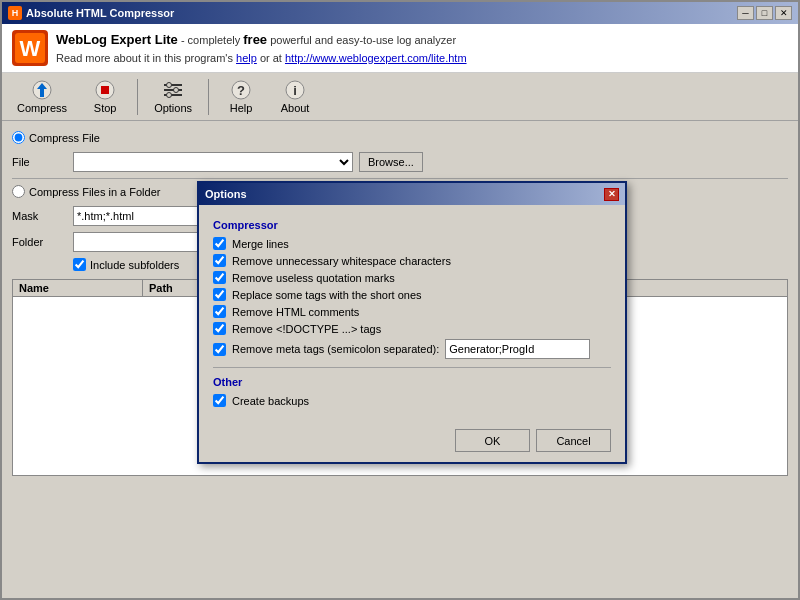  What do you see at coordinates (134, 265) in the screenshot?
I see `include-subfolders-text: Include subfolders` at bounding box center [134, 265].